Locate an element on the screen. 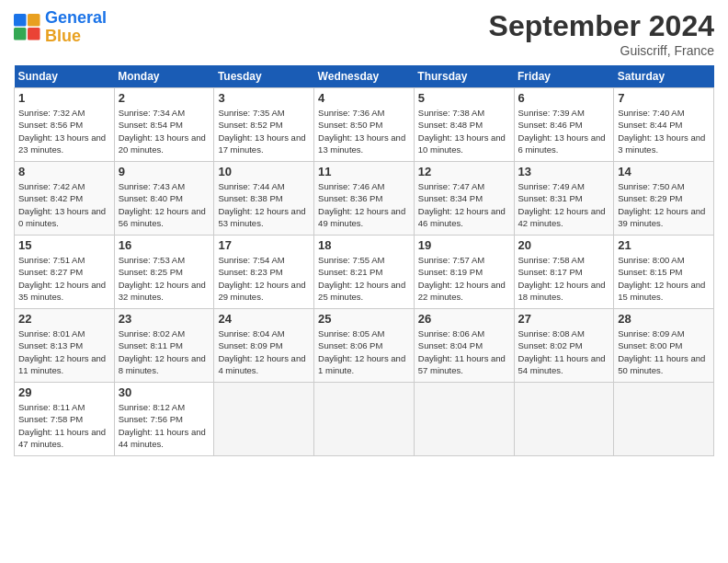 The height and width of the screenshot is (563, 728). day-info: Sunrise: 7:47 AMSunset: 8:34 PMDaylight:… is located at coordinates (464, 204).